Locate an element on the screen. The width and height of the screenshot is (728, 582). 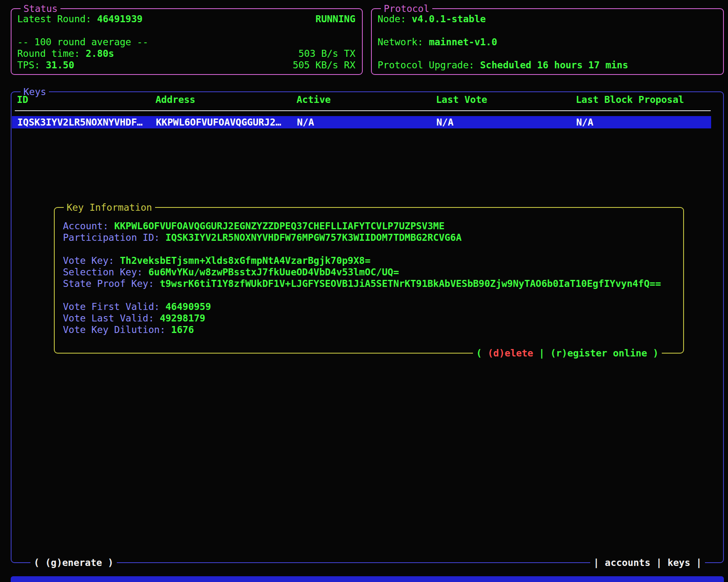
account-value: KKPWL6OFVUFOAVQGGURJ2EGNZYZZDPEQ37CHEFLL… is located at coordinates (280, 226).